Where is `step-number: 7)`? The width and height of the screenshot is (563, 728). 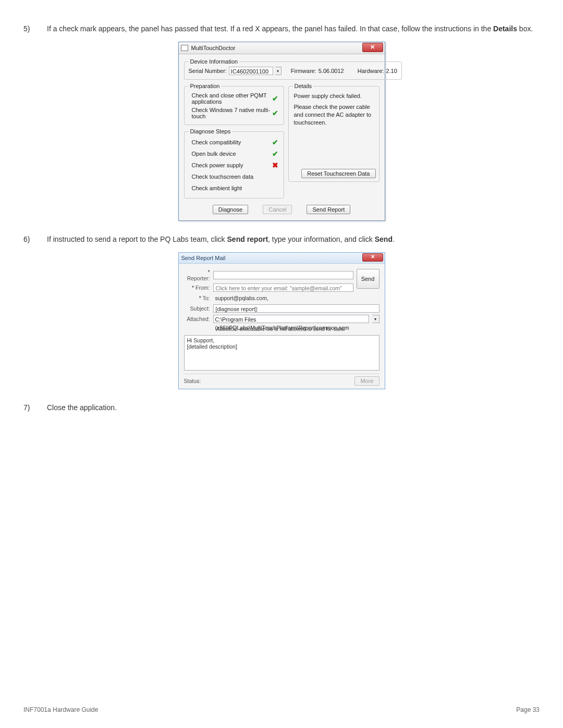 step-number: 7) is located at coordinates (35, 408).